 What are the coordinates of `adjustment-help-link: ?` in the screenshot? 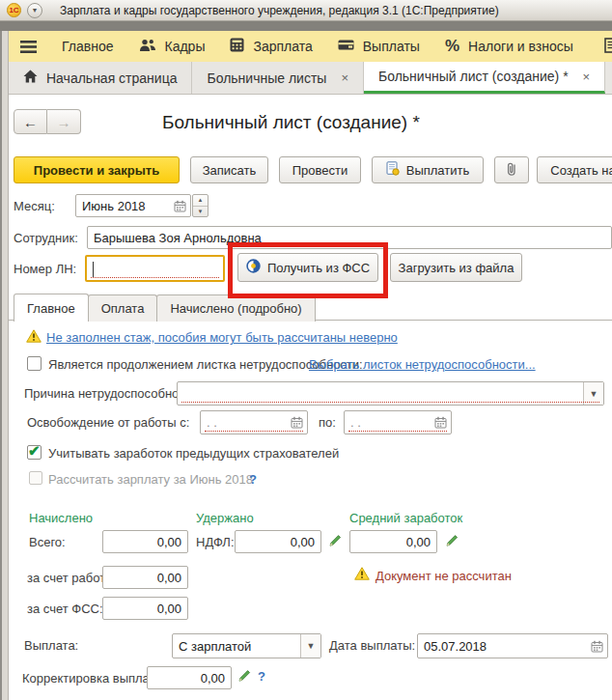 It's located at (262, 676).